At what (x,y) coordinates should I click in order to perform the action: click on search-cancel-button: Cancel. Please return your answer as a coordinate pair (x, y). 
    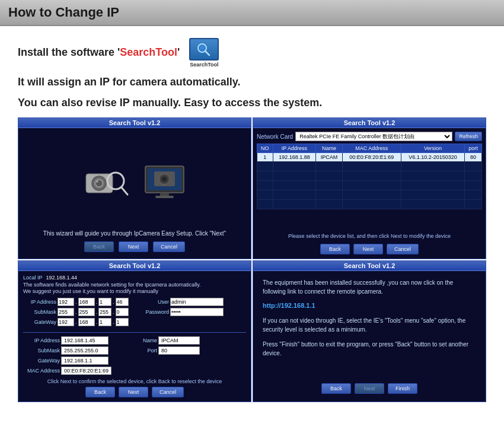
    Looking at the image, I should click on (403, 249).